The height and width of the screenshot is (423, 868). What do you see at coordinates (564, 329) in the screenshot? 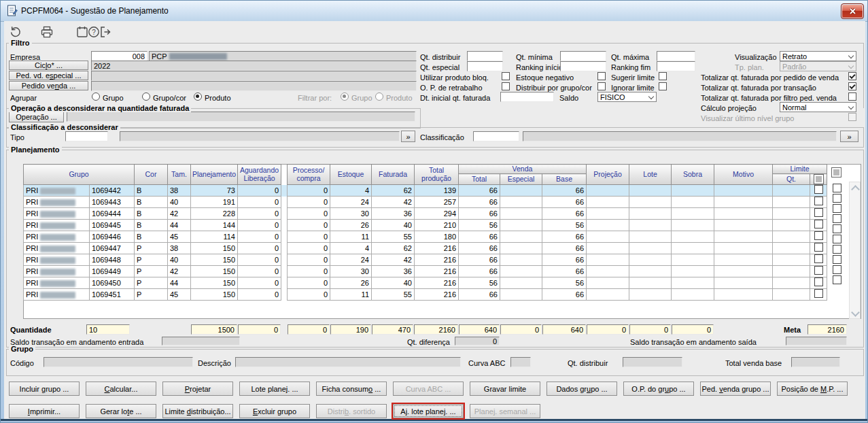
I see `total-venda-base-field: 640` at bounding box center [564, 329].